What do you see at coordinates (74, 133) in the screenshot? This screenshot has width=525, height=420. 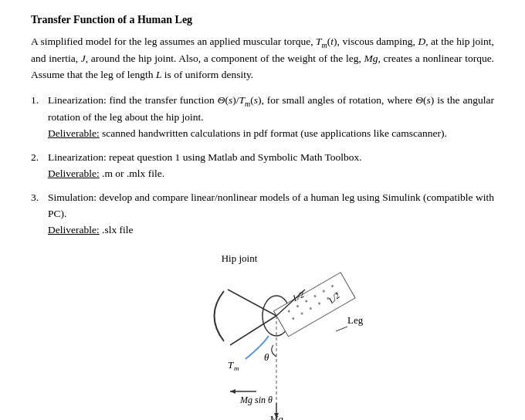 I see `deliverable-label-1: Deliverable:` at bounding box center [74, 133].